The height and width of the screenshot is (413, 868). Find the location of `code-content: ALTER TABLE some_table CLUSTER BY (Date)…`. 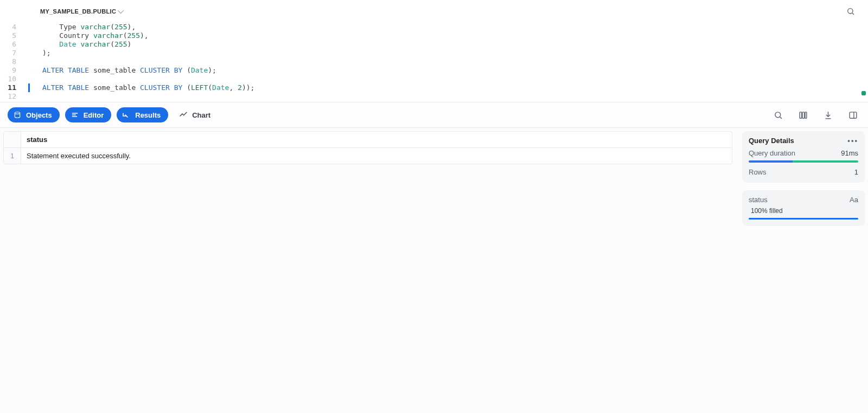

code-content: ALTER TABLE some_table CLUSTER BY (Date)… is located at coordinates (119, 70).